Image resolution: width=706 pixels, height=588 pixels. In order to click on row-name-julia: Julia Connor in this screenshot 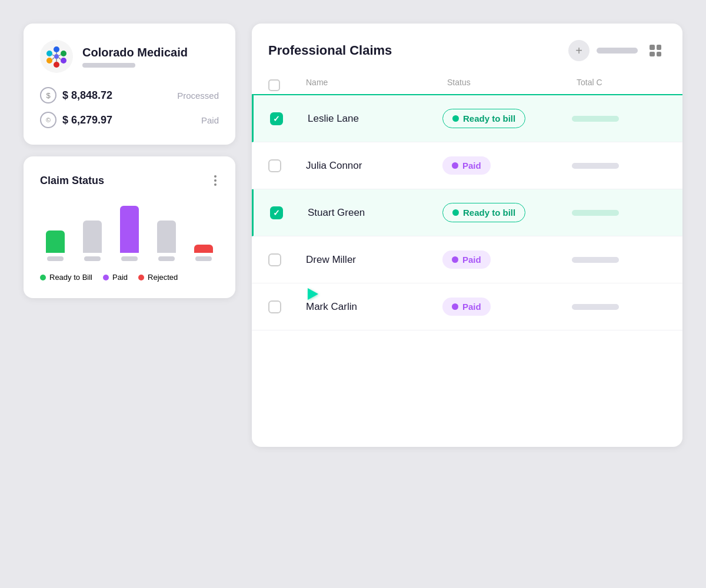, I will do `click(372, 166)`.